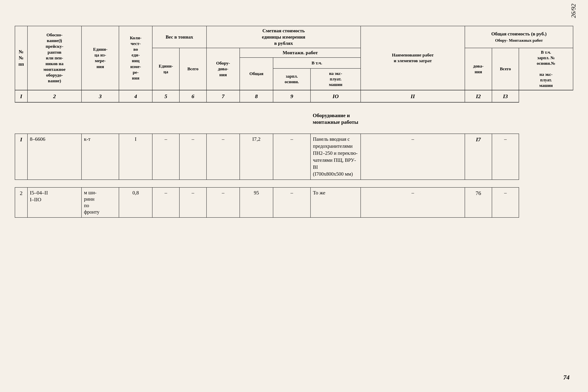 Image resolution: width=588 pixels, height=392 pixels. Describe the element at coordinates (294, 37) in the screenshot. I see `header-row-1: №№пп Обосно-вание(§прейску-рантовили пен…` at that location.